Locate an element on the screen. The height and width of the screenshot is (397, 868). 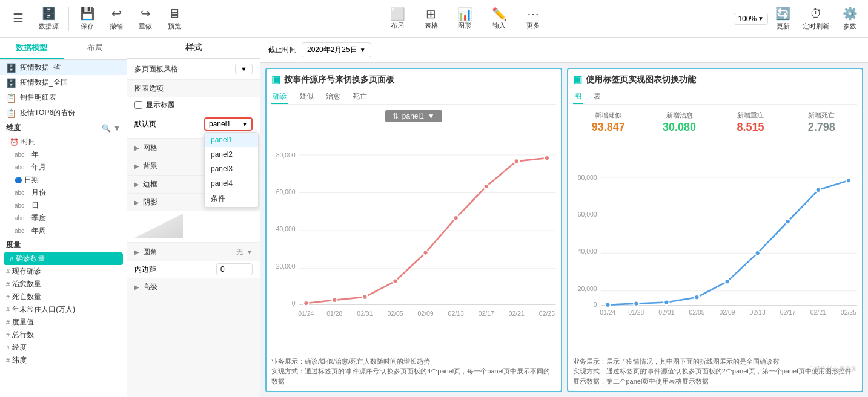
stat-value-3: 2.798 is located at coordinates (821, 127).